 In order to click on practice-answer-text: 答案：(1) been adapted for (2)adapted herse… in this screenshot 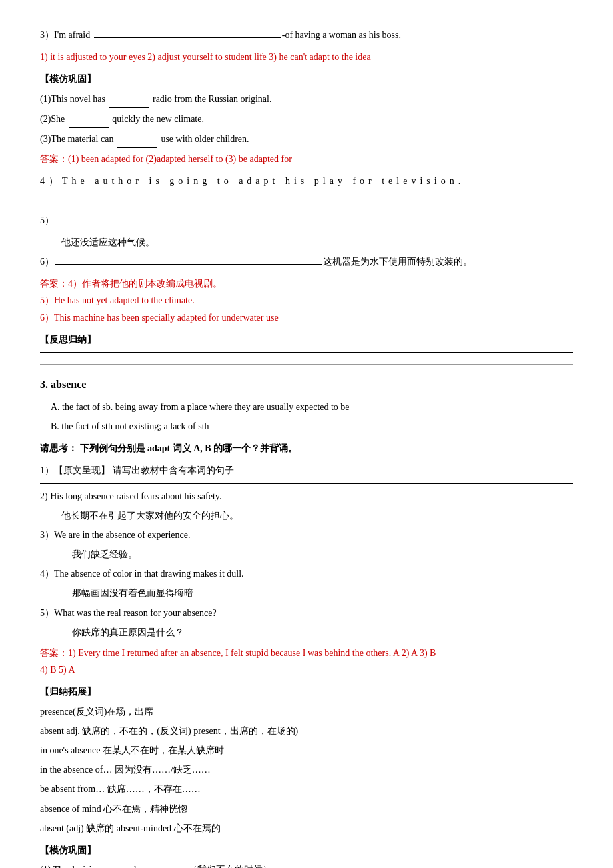, I will do `click(166, 159)`.